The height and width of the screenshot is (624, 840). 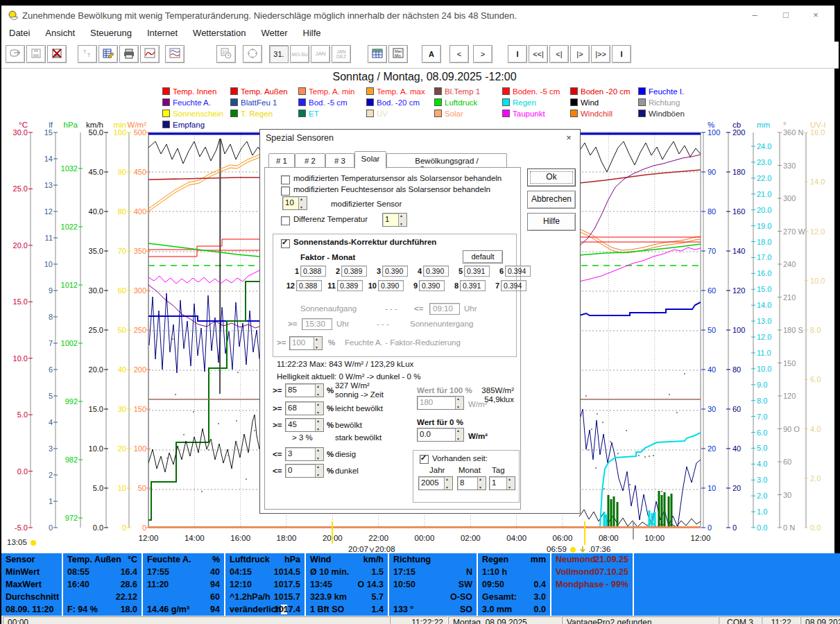 What do you see at coordinates (189, 92) in the screenshot?
I see `legend-temp-innen: Temp. Innen` at bounding box center [189, 92].